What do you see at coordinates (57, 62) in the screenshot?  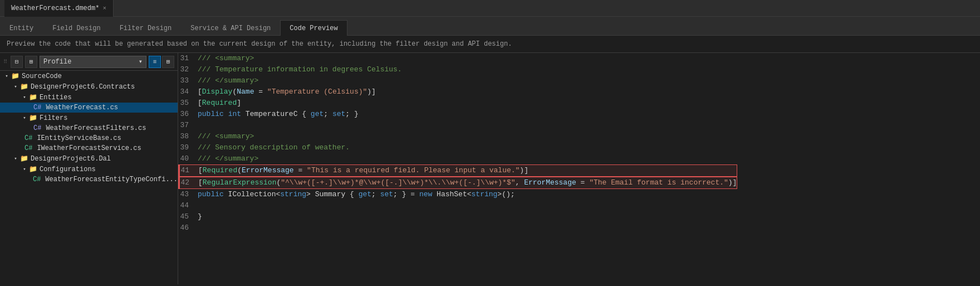 I see `profile-label: Profile` at bounding box center [57, 62].